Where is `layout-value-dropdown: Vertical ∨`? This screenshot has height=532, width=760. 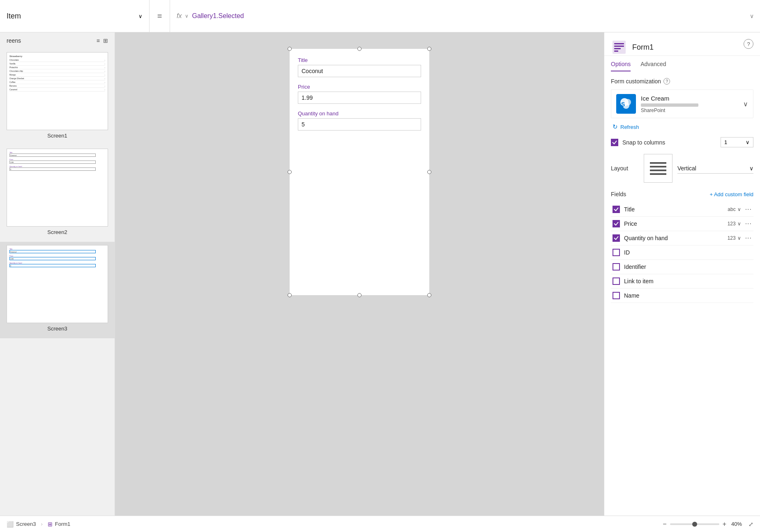
layout-value-dropdown: Vertical ∨ is located at coordinates (716, 168).